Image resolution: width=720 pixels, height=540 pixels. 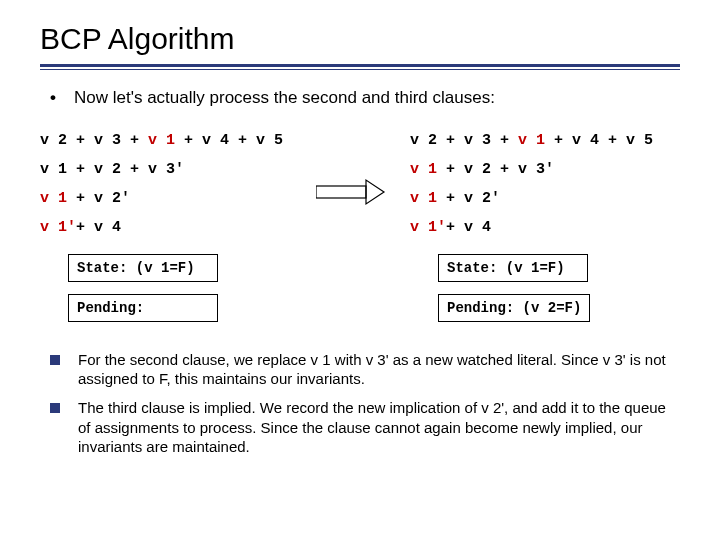 What do you see at coordinates (143, 268) in the screenshot?
I see `state-box-left: State: (v 1=F)` at bounding box center [143, 268].